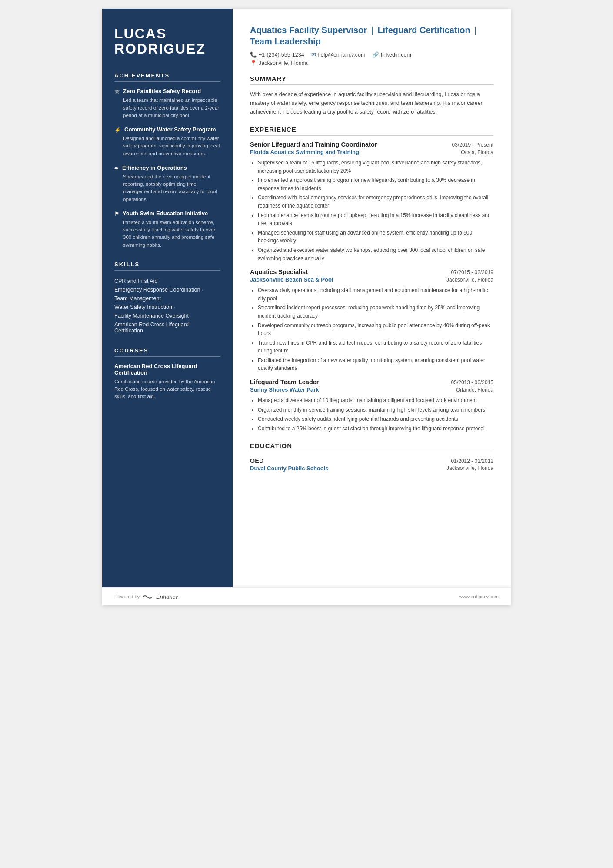  What do you see at coordinates (284, 390) in the screenshot?
I see `job-company-3: Sunny Shores Water Park` at bounding box center [284, 390].